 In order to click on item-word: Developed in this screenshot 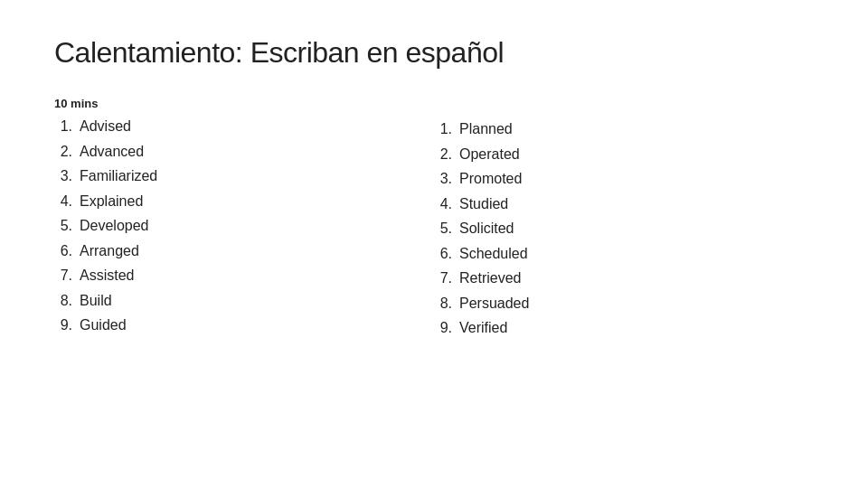, I will do `click(257, 226)`.